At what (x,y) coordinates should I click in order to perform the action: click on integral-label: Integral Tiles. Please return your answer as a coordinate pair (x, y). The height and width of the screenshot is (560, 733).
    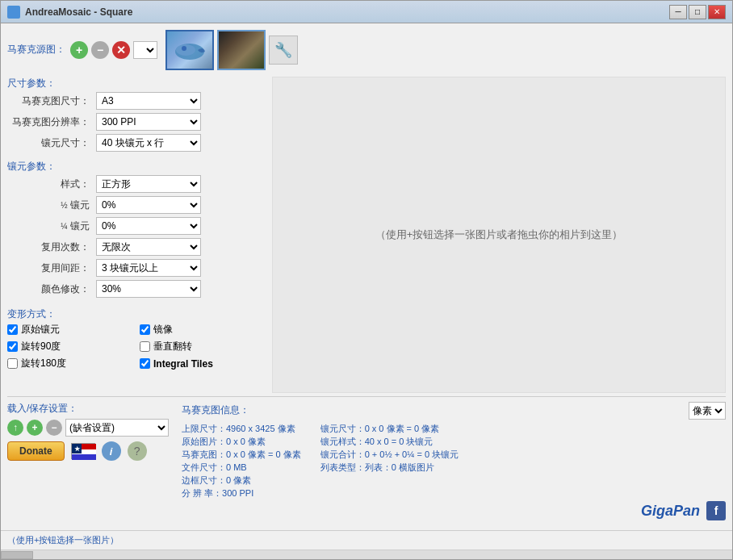
    Looking at the image, I should click on (183, 364).